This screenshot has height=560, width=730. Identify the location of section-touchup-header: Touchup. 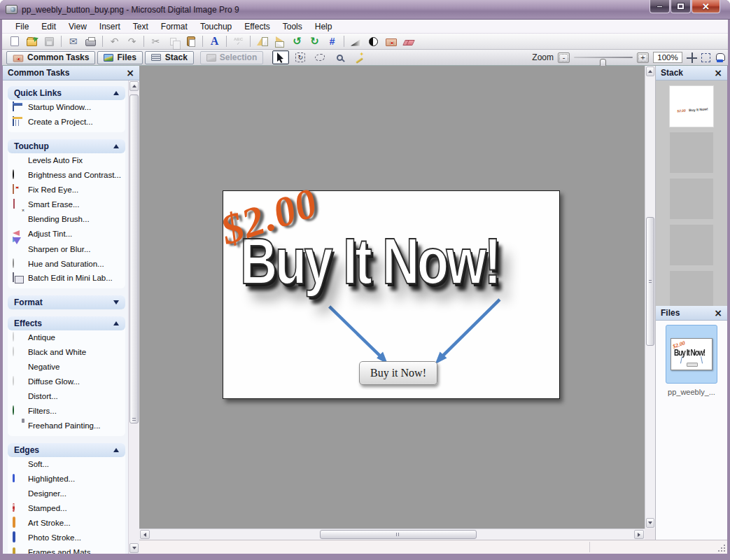
(66, 146).